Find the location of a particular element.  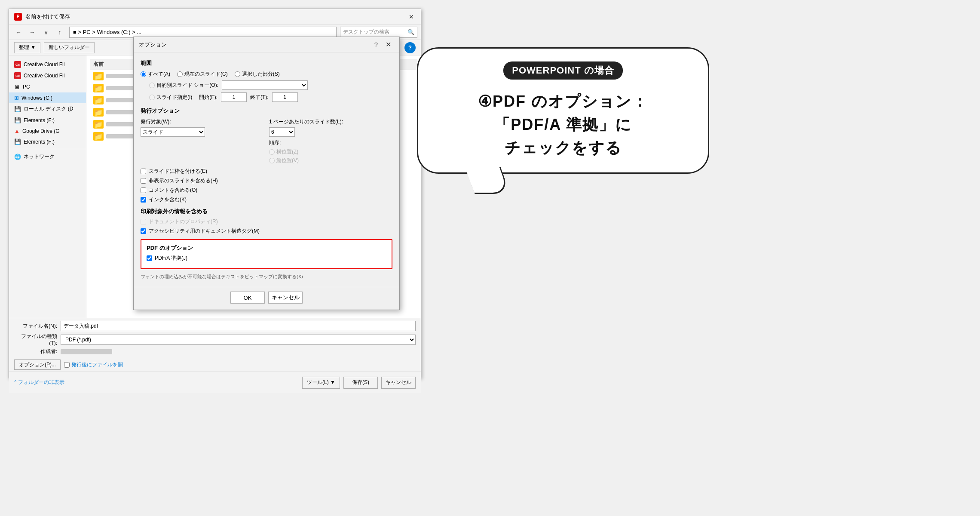

drive-icon: ▲ is located at coordinates (17, 131).